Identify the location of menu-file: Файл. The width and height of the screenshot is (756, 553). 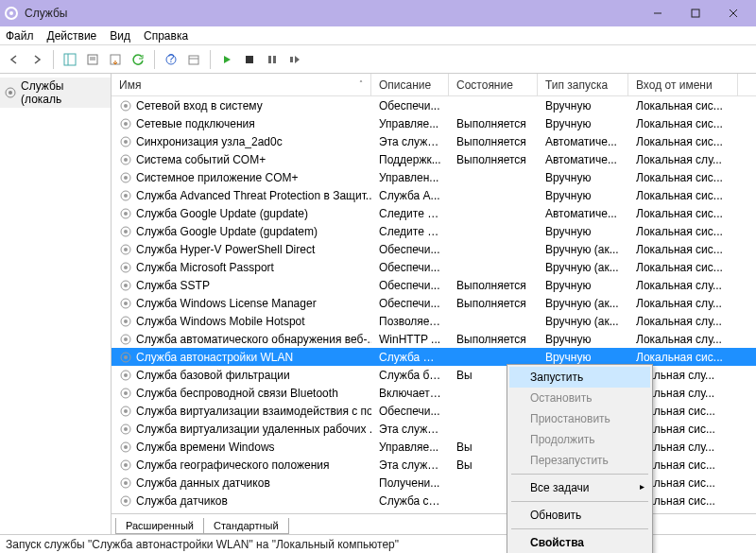
(20, 36).